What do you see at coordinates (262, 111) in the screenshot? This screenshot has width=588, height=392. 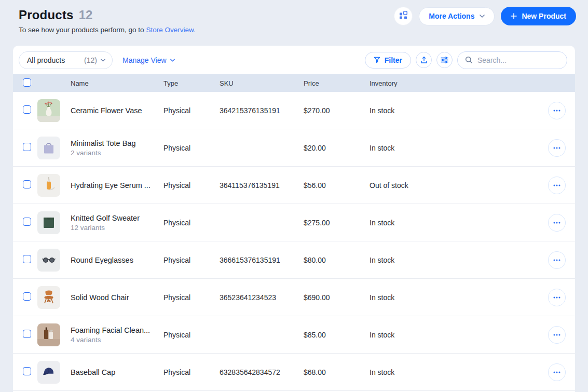 I see `product-sku: 364215376135191` at bounding box center [262, 111].